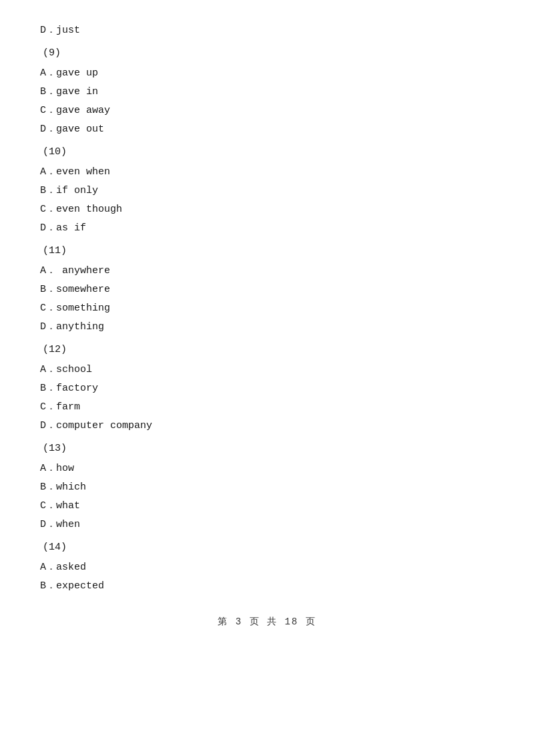 This screenshot has width=534, height=756. Describe the element at coordinates (75, 290) in the screenshot. I see `option-11b-text: B．somewhere` at that location.